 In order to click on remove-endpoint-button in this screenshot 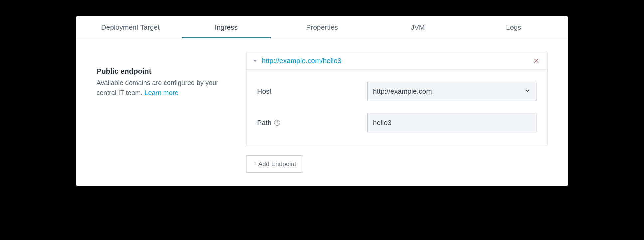, I will do `click(536, 61)`.